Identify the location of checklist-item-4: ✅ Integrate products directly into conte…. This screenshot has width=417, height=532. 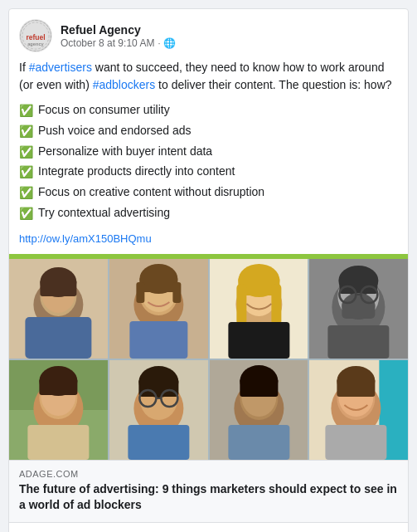
(209, 173).